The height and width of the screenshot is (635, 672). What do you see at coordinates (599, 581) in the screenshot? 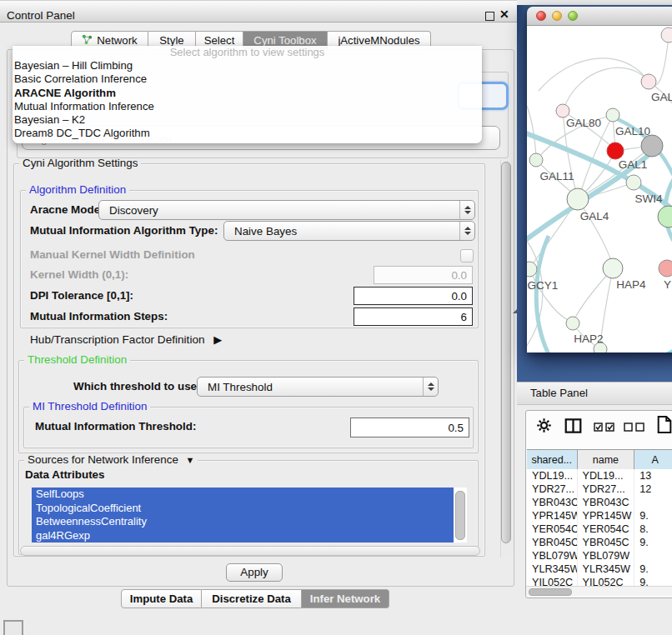
I see `table-row: YIL052CYIL052C9.` at bounding box center [599, 581].